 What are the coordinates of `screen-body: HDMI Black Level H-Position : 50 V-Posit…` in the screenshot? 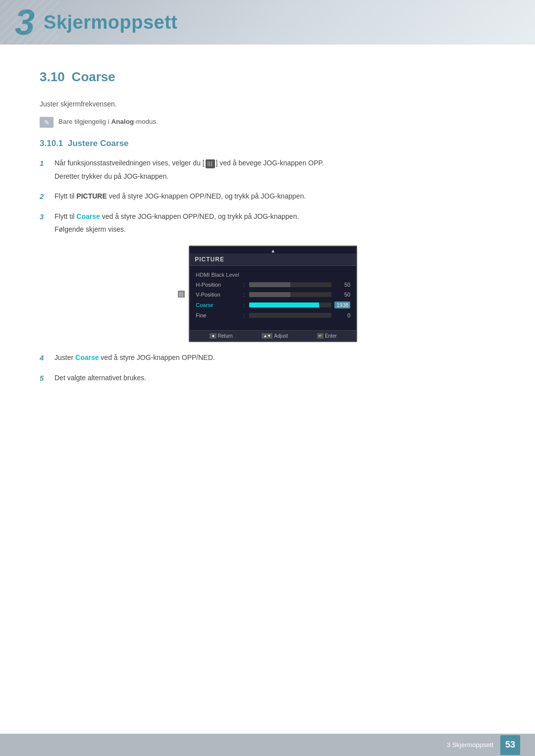 It's located at (273, 298).